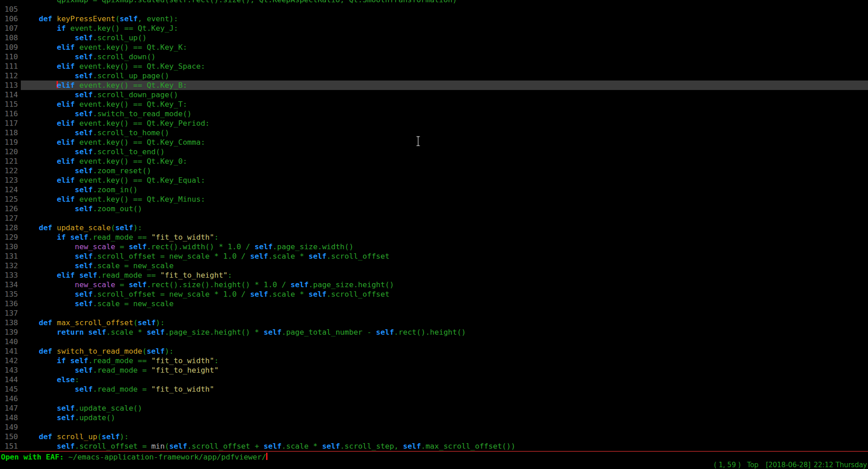 This screenshot has height=469, width=868. I want to click on code-text: self.scroll_down_page(), so click(444, 95).